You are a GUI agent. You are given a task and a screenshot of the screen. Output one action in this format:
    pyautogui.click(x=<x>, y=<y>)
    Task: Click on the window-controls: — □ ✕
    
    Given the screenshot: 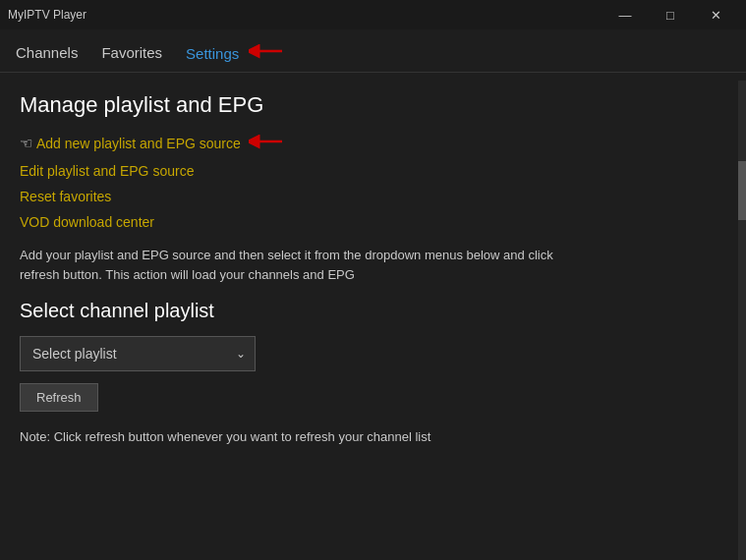 What is the action you would take?
    pyautogui.click(x=670, y=15)
    